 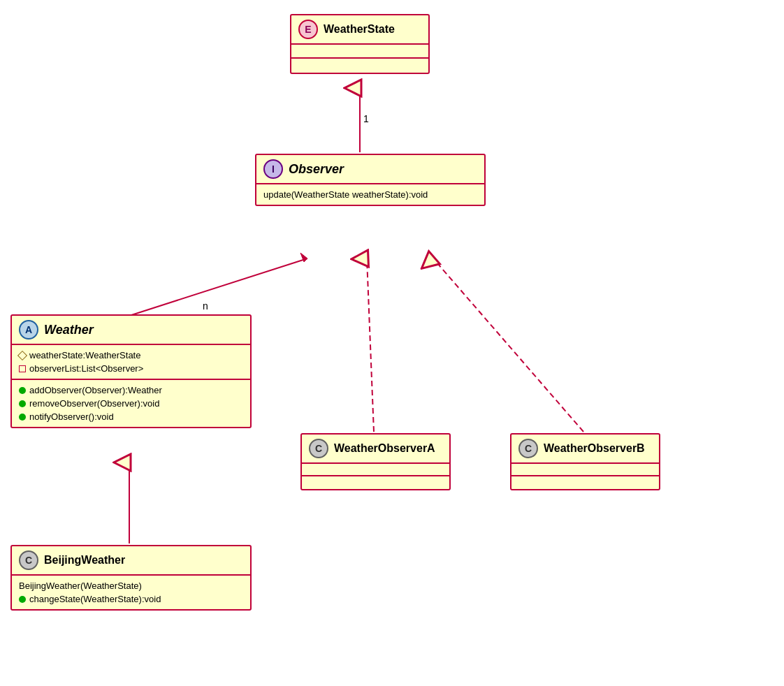 I want to click on weather-header: A Weather, so click(x=131, y=330).